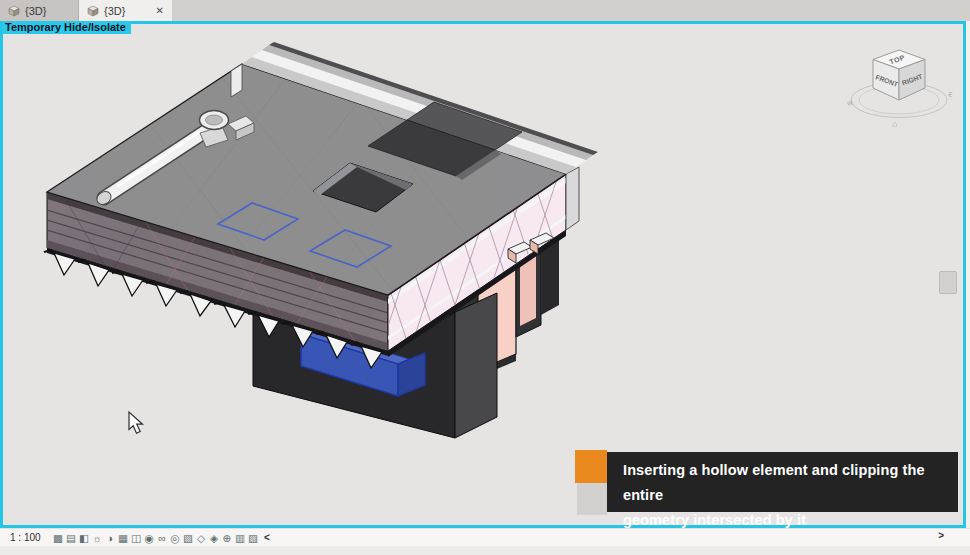 This screenshot has height=555, width=970. I want to click on highlight-displacement-icon: ◈, so click(214, 538).